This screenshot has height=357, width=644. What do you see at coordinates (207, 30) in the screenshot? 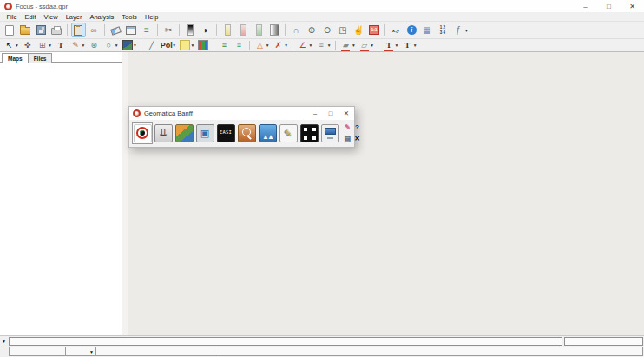
I see `enhancement-lut-button: ◗` at bounding box center [207, 30].